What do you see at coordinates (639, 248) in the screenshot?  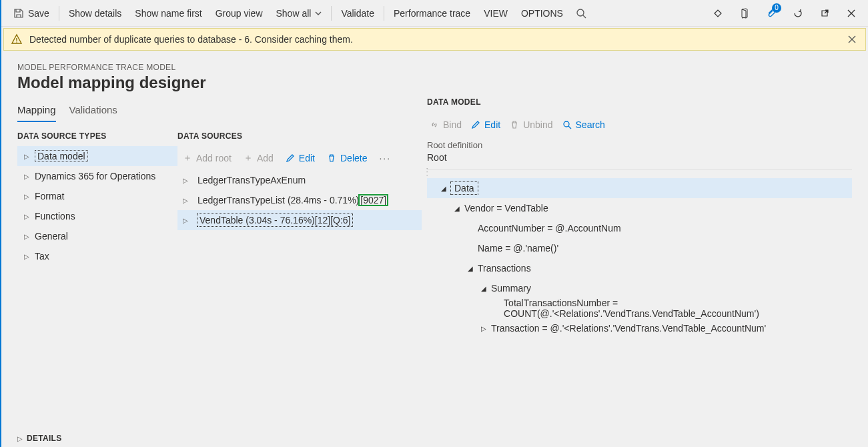 I see `dm-node-name: ◢ Name = @.'name()'` at bounding box center [639, 248].